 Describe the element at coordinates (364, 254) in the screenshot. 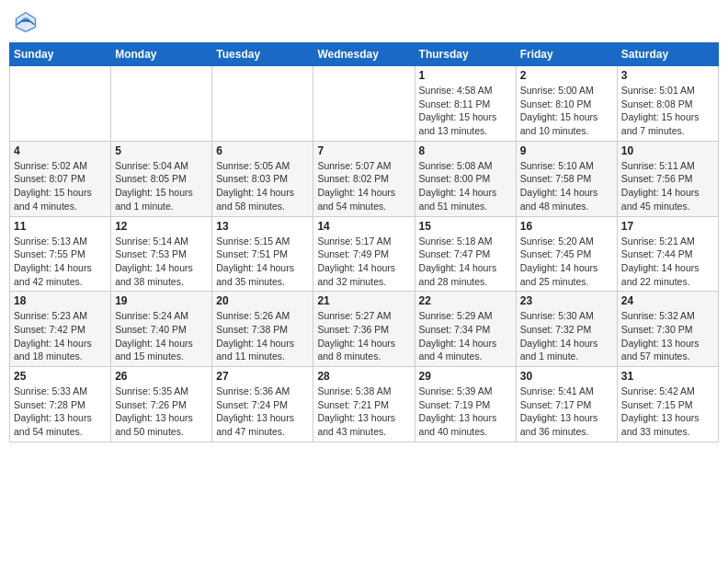

I see `calendar-cell: 14Sunrise: 5:17 AM Sunset: 7:49 PM Dayli…` at that location.